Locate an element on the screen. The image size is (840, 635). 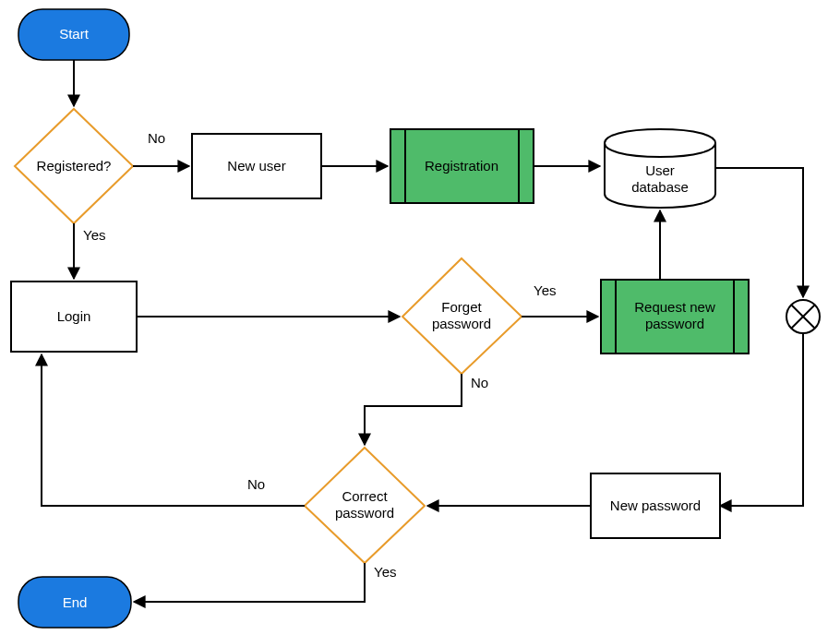
edge-forget-no is located at coordinates (414, 410).